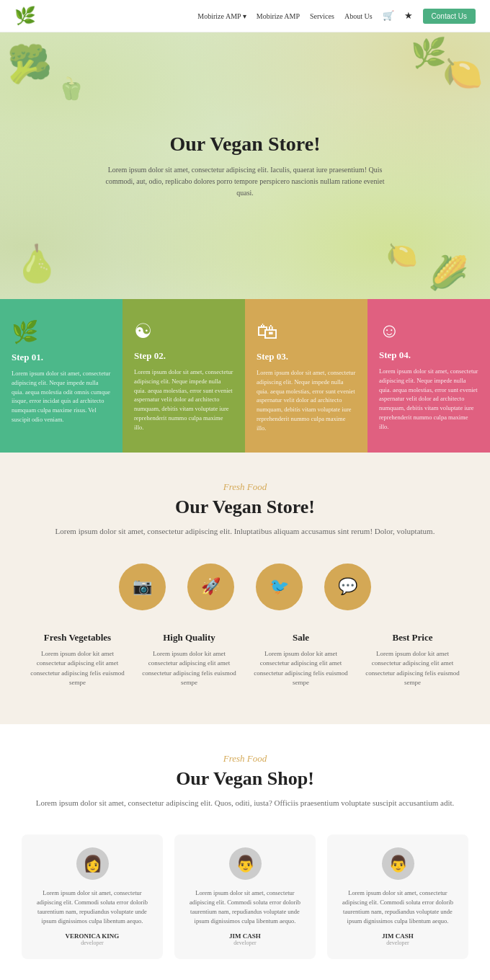  I want to click on step-3-desc: Lorem ipsum dolor sit amet, consectetur …, so click(306, 401).